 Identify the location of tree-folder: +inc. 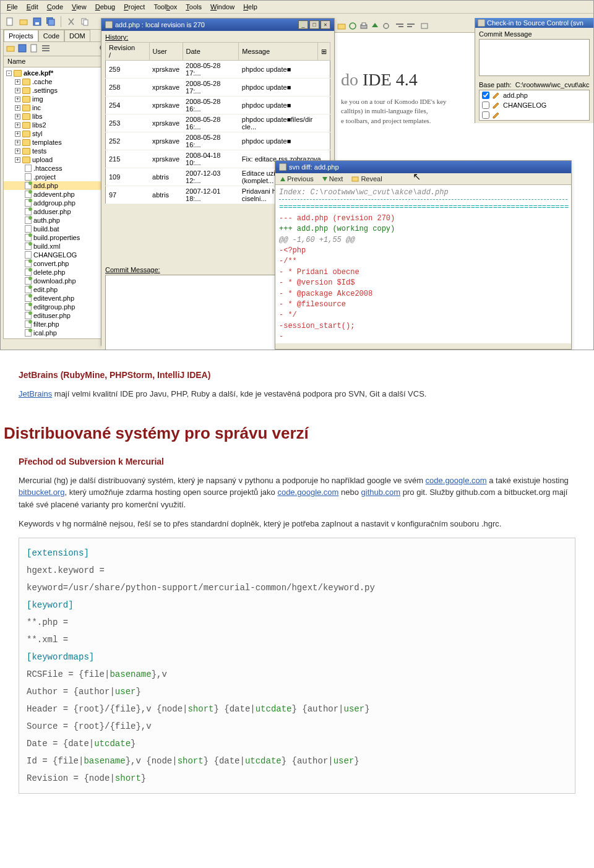
(58, 108).